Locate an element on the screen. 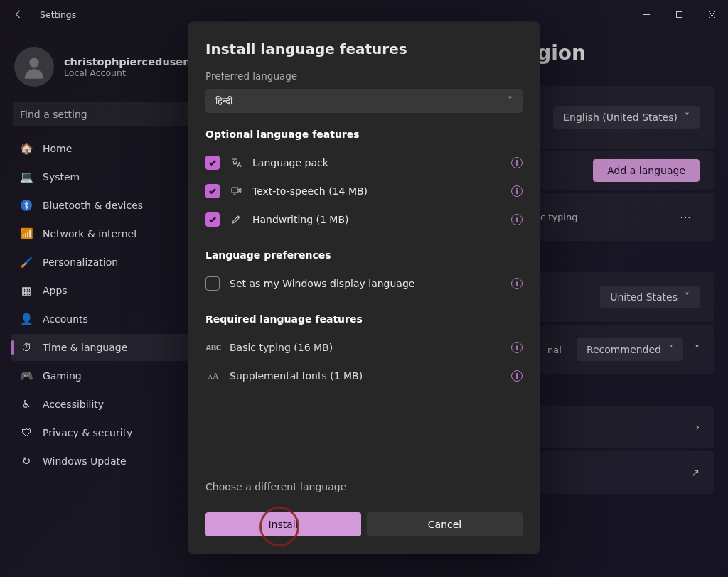  optional-features-heading: Optional language features is located at coordinates (364, 134).